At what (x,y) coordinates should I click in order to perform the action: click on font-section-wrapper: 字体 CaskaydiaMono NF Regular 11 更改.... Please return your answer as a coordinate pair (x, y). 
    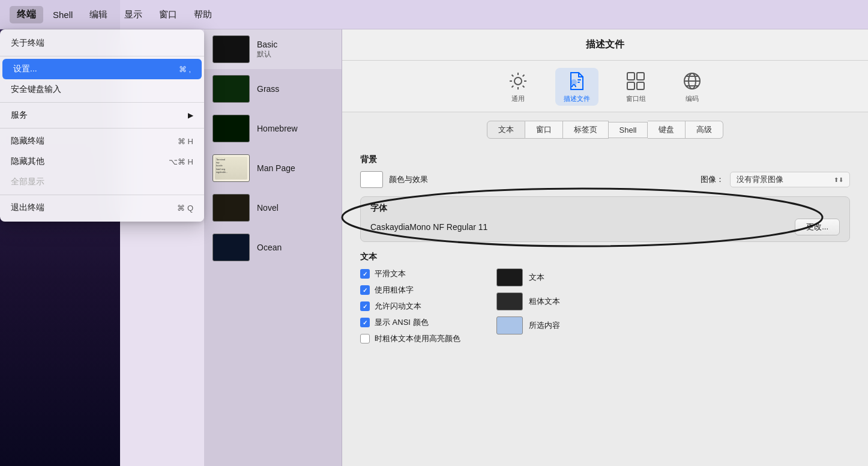
    Looking at the image, I should click on (605, 219).